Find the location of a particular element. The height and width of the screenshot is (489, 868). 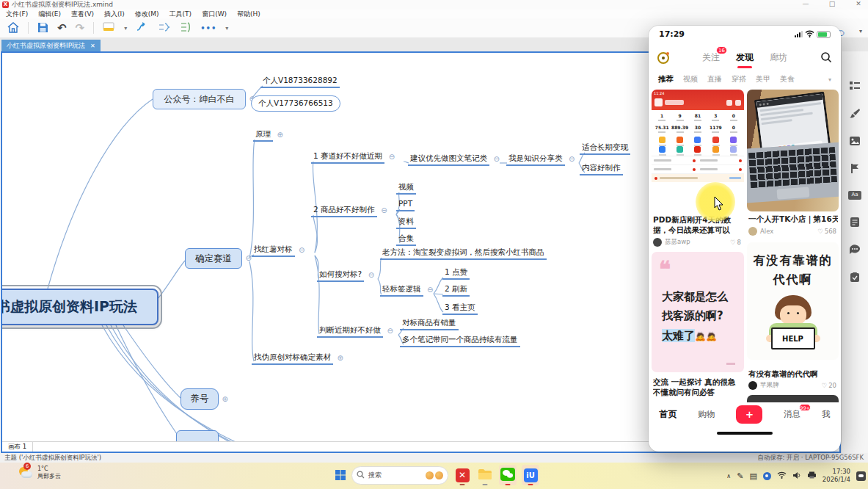

outline-icon is located at coordinates (855, 86).